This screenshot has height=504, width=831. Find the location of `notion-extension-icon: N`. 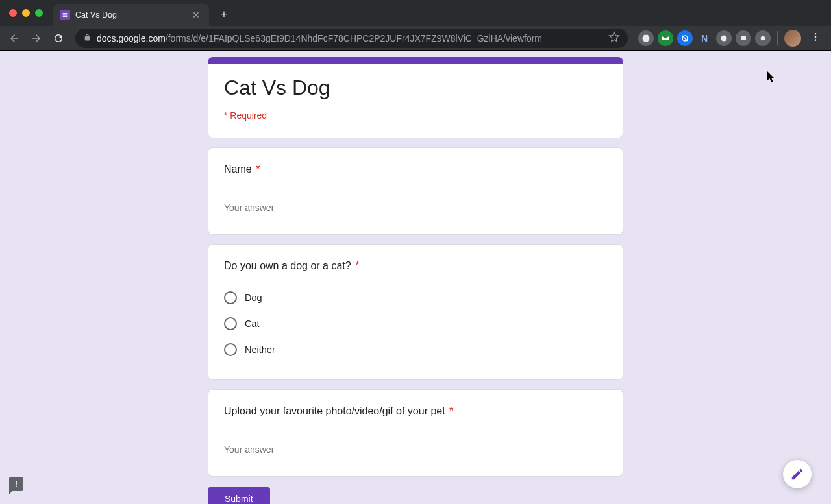

notion-extension-icon: N is located at coordinates (704, 38).